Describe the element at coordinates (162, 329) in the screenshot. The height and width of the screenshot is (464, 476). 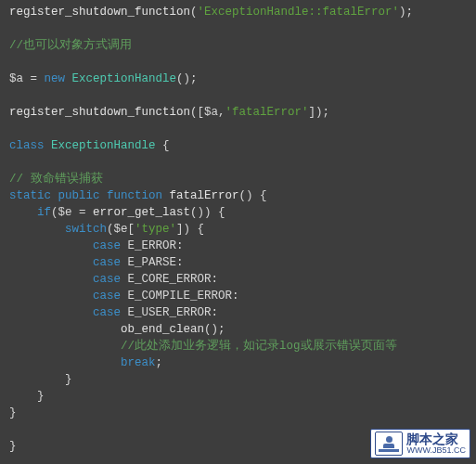
I see `code-token: ob_end_clean` at that location.